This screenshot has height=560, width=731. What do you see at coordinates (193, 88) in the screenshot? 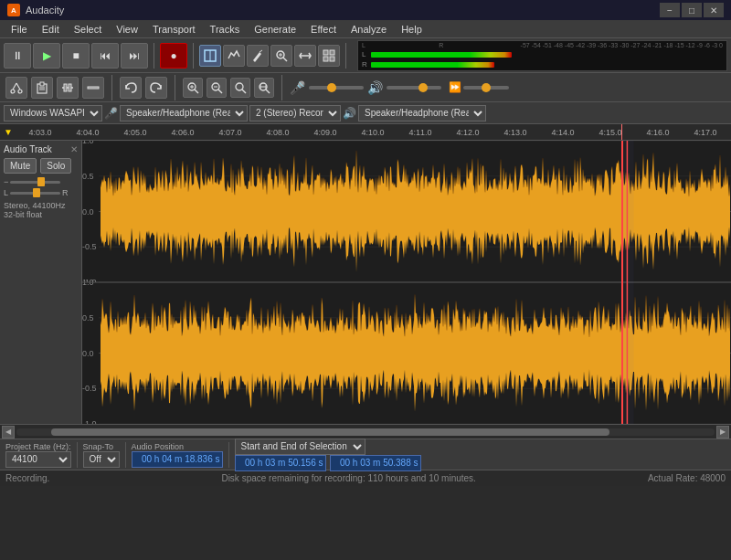
I see `zoom-in-button` at bounding box center [193, 88].